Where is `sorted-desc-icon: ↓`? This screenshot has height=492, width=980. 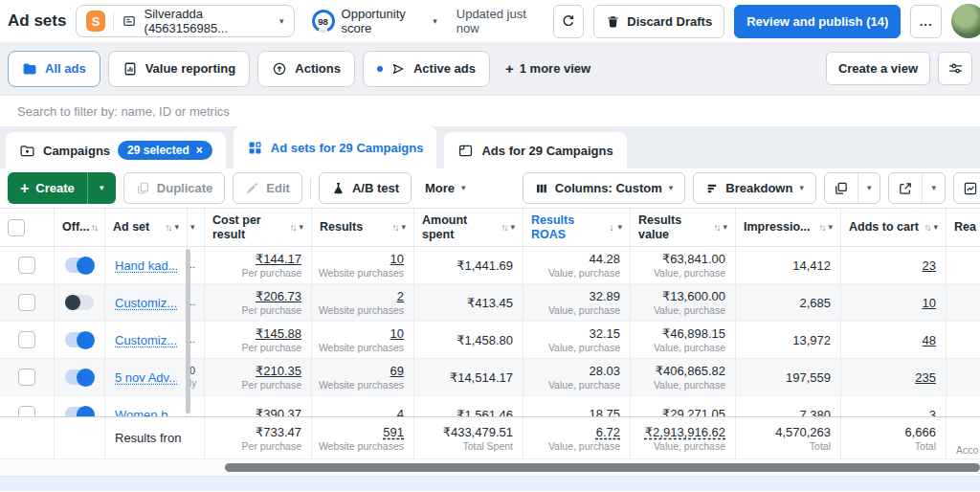
sorted-desc-icon: ↓ is located at coordinates (611, 228).